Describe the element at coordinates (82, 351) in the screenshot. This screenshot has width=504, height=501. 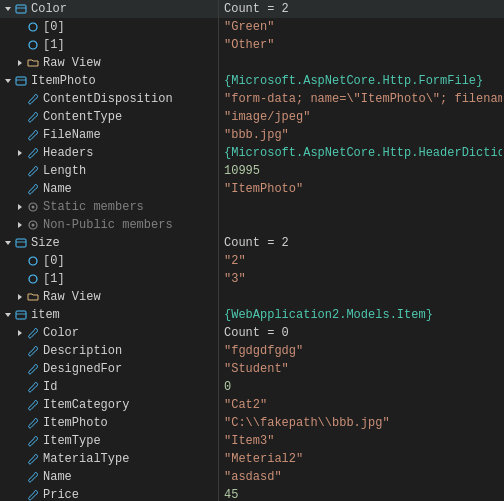
I see `property-name: Description` at that location.